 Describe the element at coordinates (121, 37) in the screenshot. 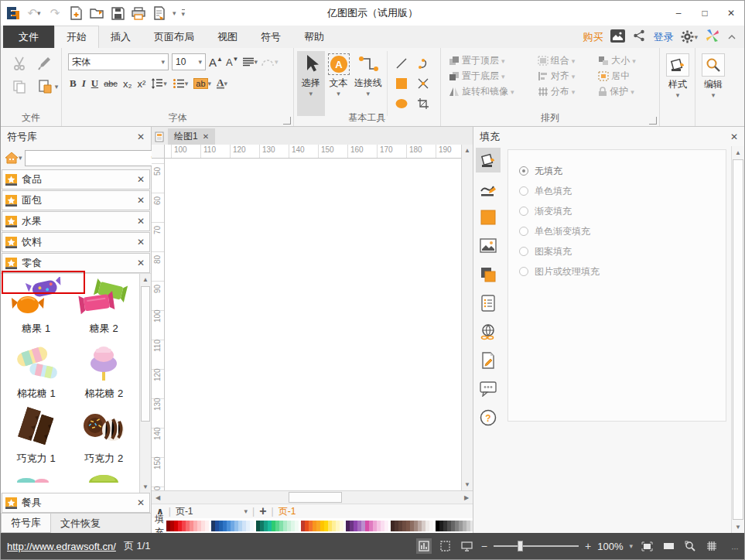

I see `tab-insert: 插入` at that location.